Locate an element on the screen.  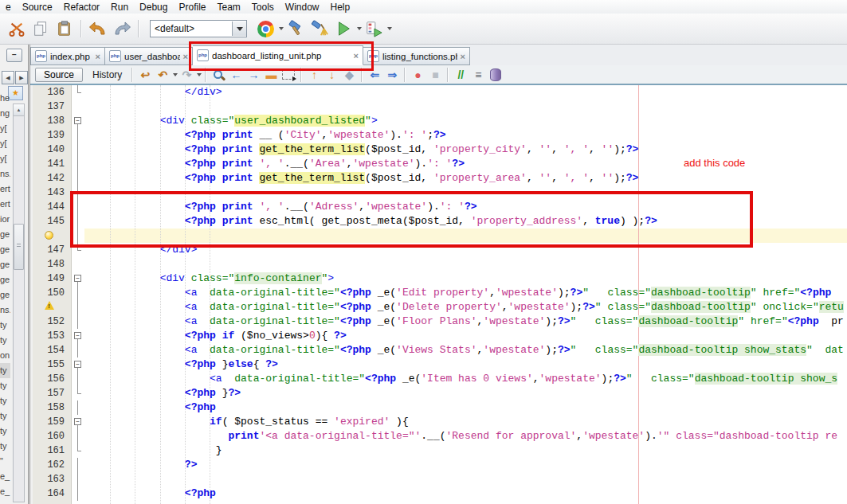
toggle-bookmark-icon: ◆ is located at coordinates (349, 75).